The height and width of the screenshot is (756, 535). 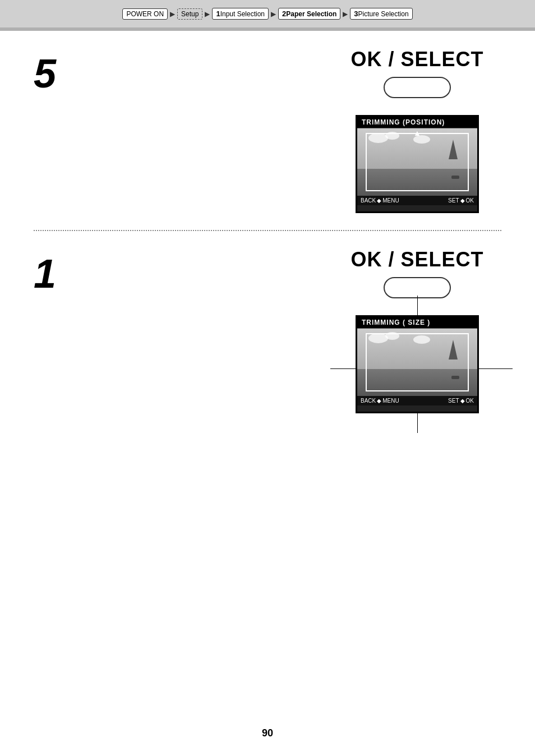 I want to click on screen-1-footer: BACK ◆ MENU SET ◆ OK, so click(x=417, y=400).